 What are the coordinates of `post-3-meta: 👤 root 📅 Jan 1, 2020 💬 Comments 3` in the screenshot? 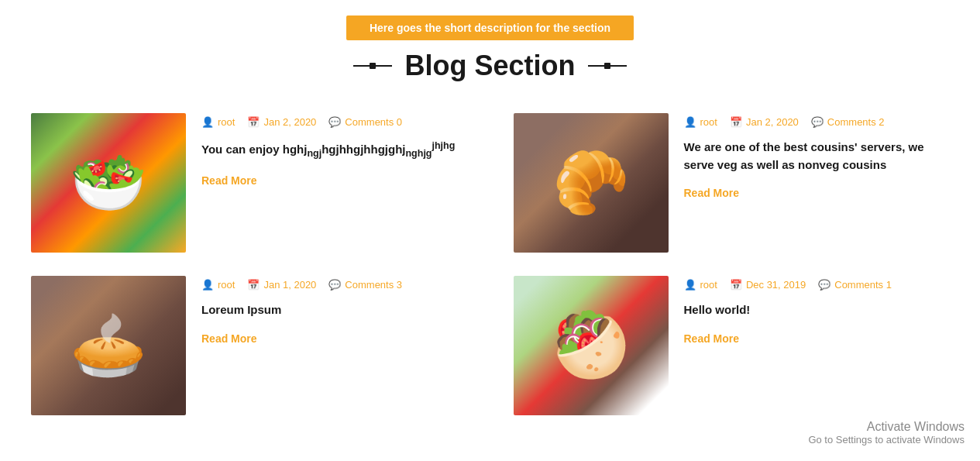 It's located at (335, 285).